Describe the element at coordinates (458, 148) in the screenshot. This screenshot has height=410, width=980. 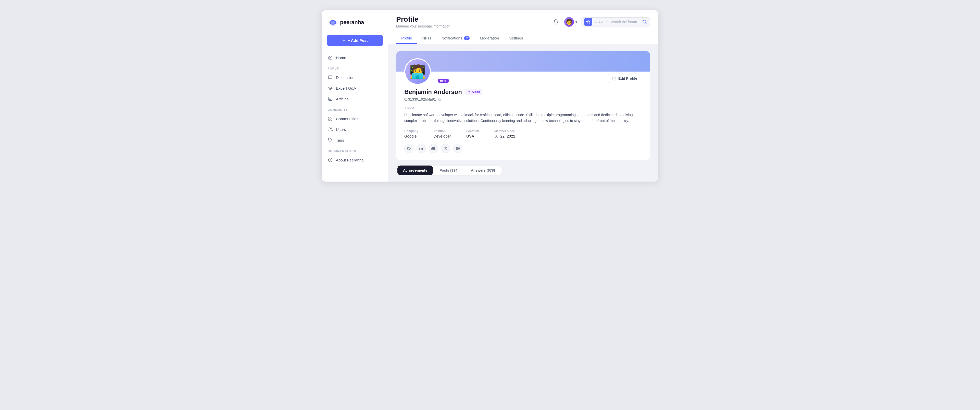
I see `globe-icon` at that location.